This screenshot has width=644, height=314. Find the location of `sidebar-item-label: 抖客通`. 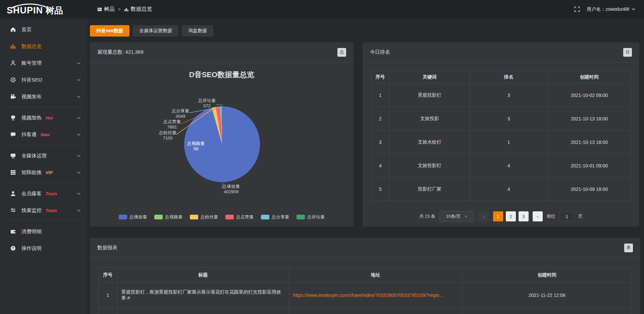

sidebar-item-label: 抖客通 is located at coordinates (29, 135).